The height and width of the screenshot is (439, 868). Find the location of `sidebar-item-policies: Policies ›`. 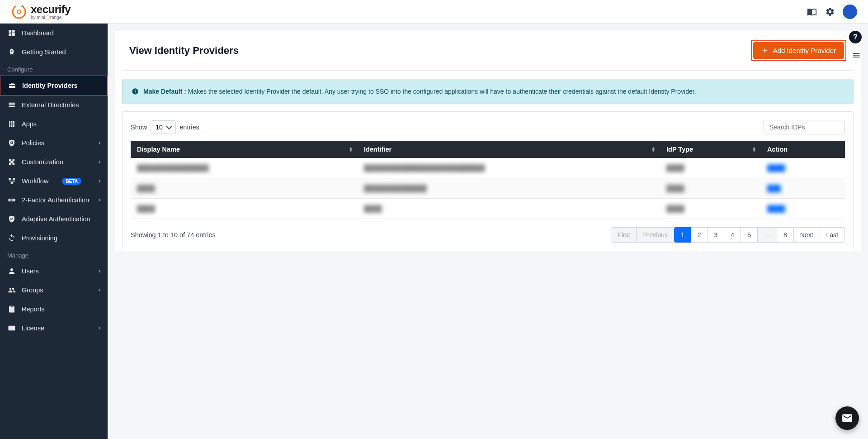

sidebar-item-policies: Policies › is located at coordinates (54, 143).